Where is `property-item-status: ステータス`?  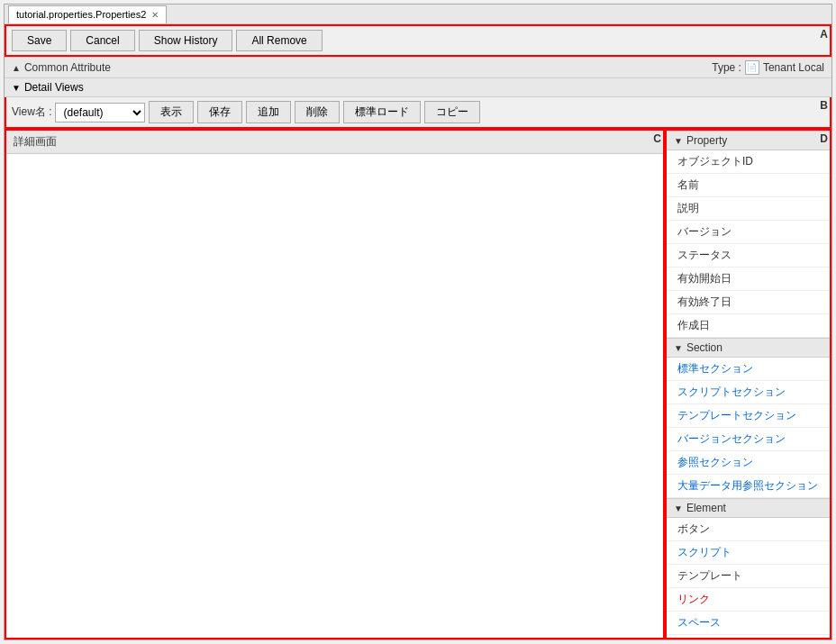
property-item-status: ステータス is located at coordinates (748, 256).